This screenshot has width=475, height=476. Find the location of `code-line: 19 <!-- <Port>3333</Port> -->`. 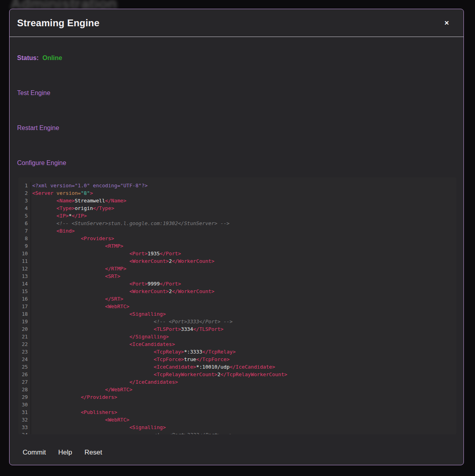

code-line: 19 <!-- <Port>3333</Port> --> is located at coordinates (237, 321).